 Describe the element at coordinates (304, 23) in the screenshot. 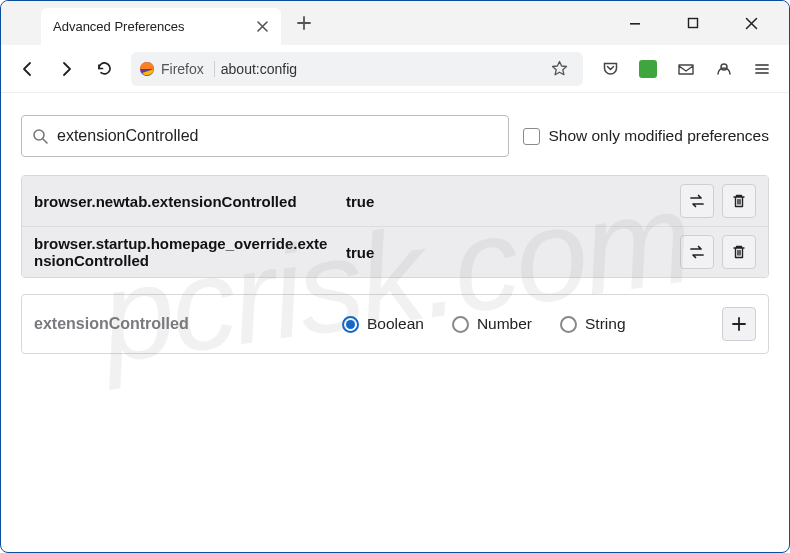

I see `new-tab-button` at that location.